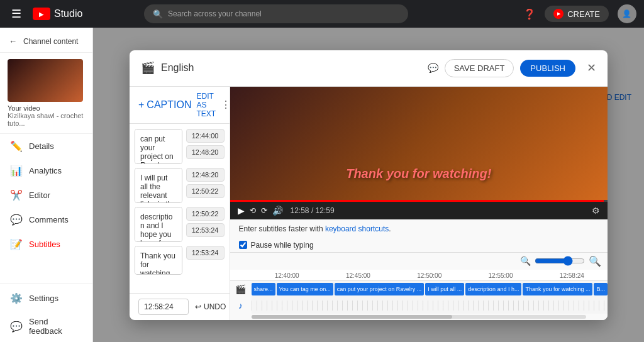 Image resolution: width=644 pixels, height=342 pixels. I want to click on publish-button: PUBLISH, so click(548, 68).